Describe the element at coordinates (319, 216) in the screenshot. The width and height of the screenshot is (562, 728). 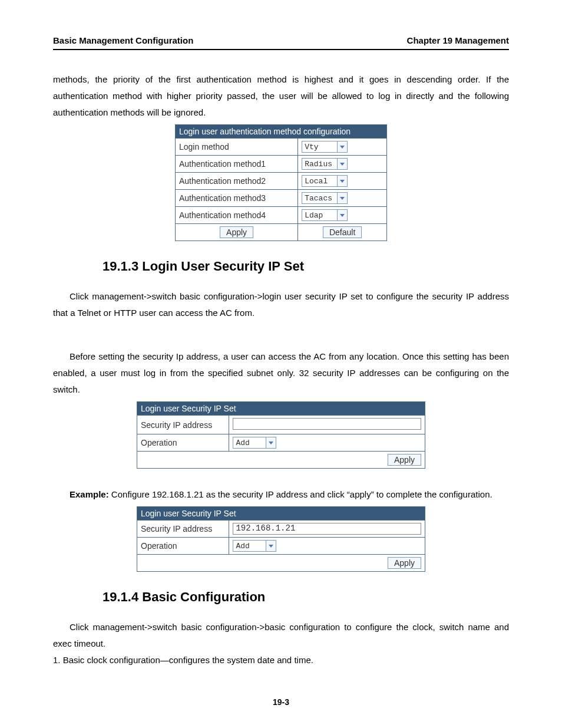
I see `select-value: Ldap` at that location.